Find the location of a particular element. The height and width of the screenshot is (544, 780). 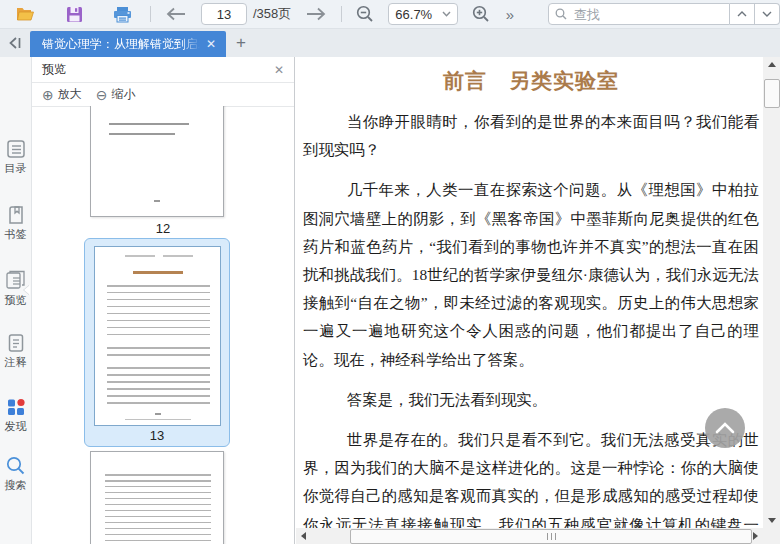

preview-panel-tools: ⊕ 放大 ⊖ 缩小 is located at coordinates (163, 95).